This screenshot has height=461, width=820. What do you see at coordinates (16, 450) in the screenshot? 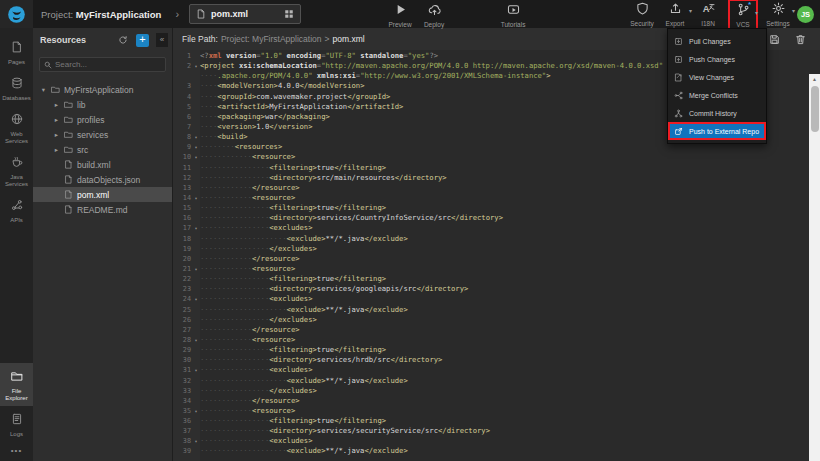
I see `sidebar-more-button: •••` at bounding box center [16, 450].